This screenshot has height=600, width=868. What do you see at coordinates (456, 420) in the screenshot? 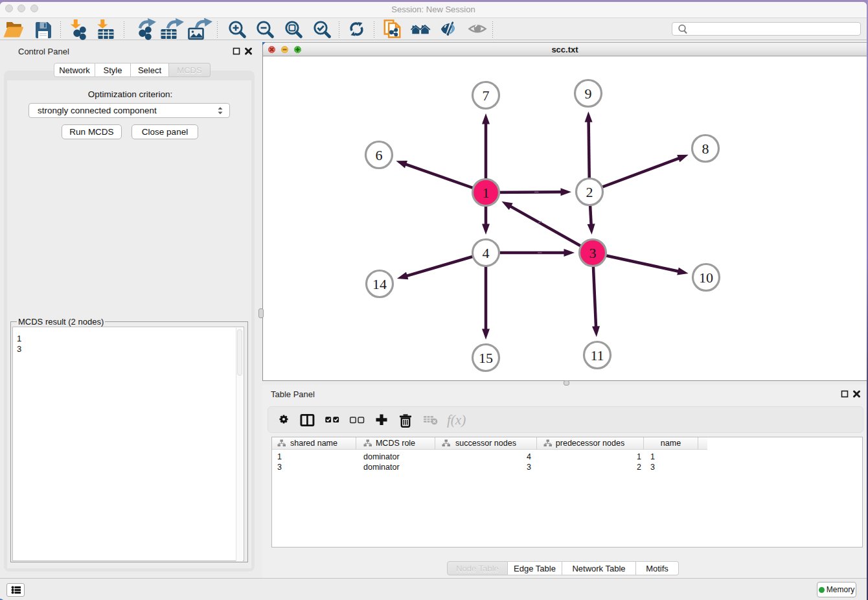
I see `svg-text: f(x)` at bounding box center [456, 420].